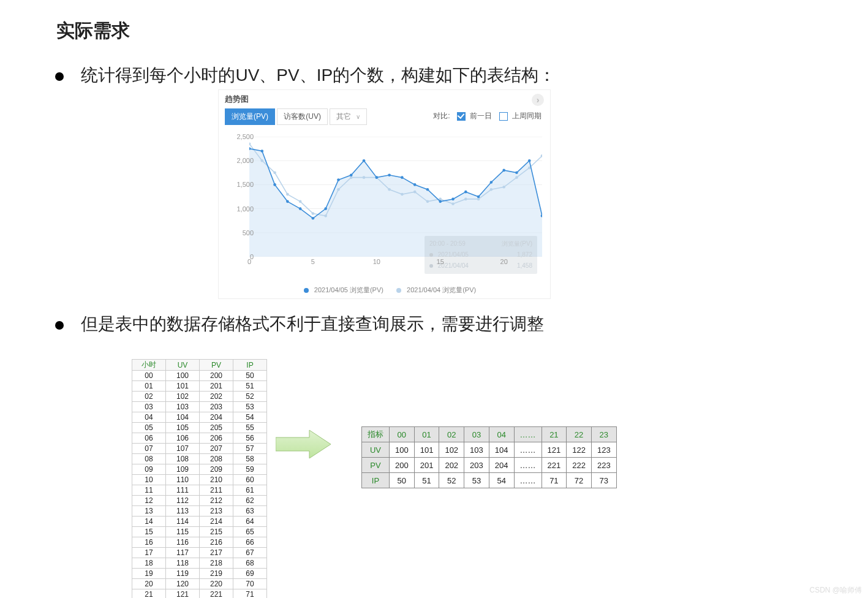 This screenshot has height=598, width=868. Describe the element at coordinates (183, 501) in the screenshot. I see `table-cell: 112` at that location.